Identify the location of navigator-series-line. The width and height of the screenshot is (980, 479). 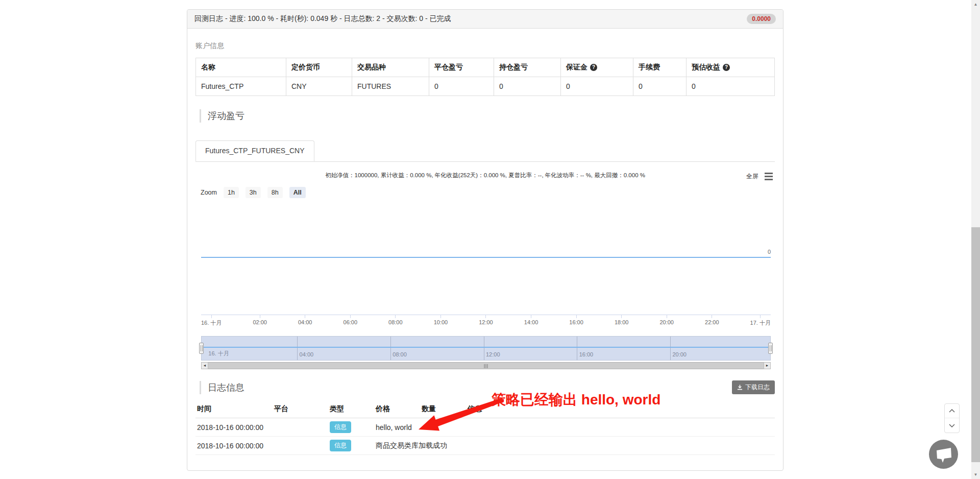
(486, 347).